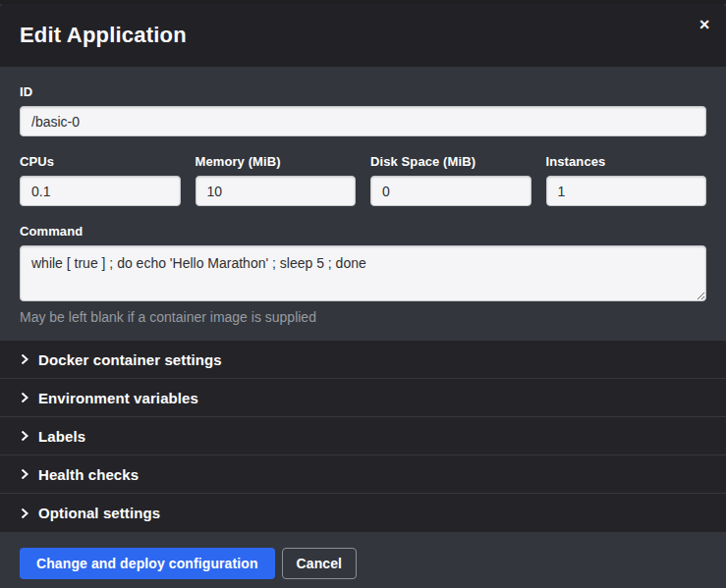 Image resolution: width=726 pixels, height=588 pixels. Describe the element at coordinates (103, 35) in the screenshot. I see `modal-title: Edit Application` at that location.